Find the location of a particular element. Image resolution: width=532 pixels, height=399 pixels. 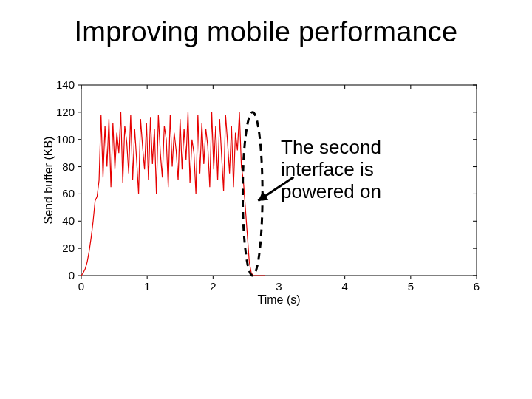

svg-text: 120 is located at coordinates (65, 112).